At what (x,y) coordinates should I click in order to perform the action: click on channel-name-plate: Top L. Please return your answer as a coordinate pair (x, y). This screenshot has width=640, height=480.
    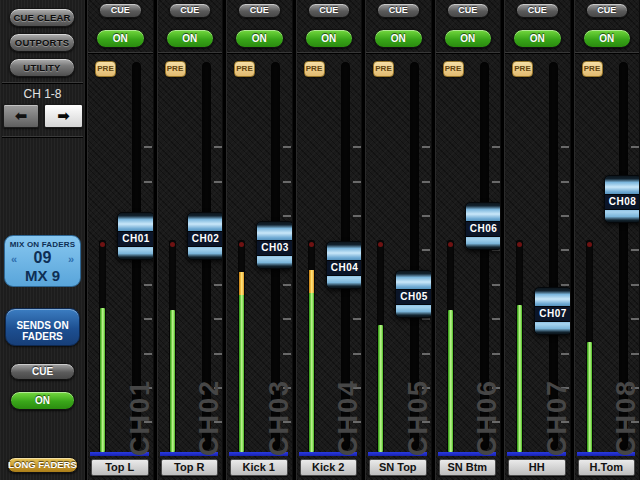
    Looking at the image, I should click on (120, 468).